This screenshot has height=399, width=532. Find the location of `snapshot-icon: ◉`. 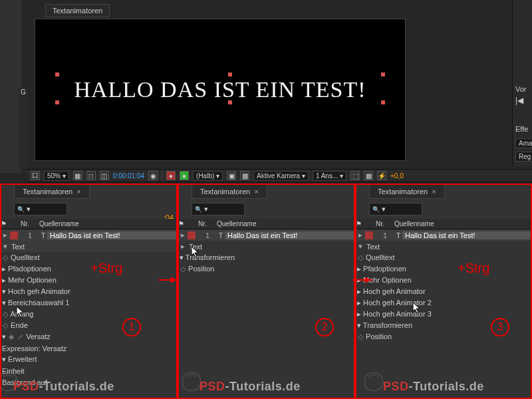

snapshot-icon: ◉ is located at coordinates (153, 176).